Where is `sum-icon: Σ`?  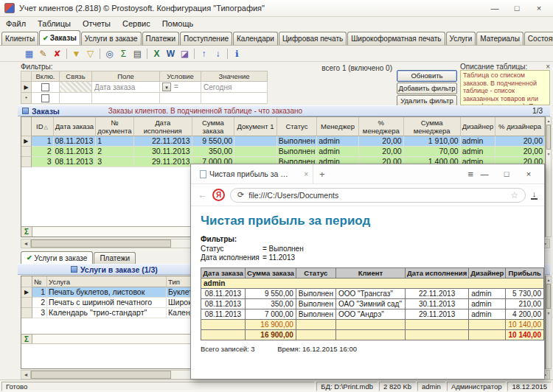 sum-icon: Σ is located at coordinates (124, 54).